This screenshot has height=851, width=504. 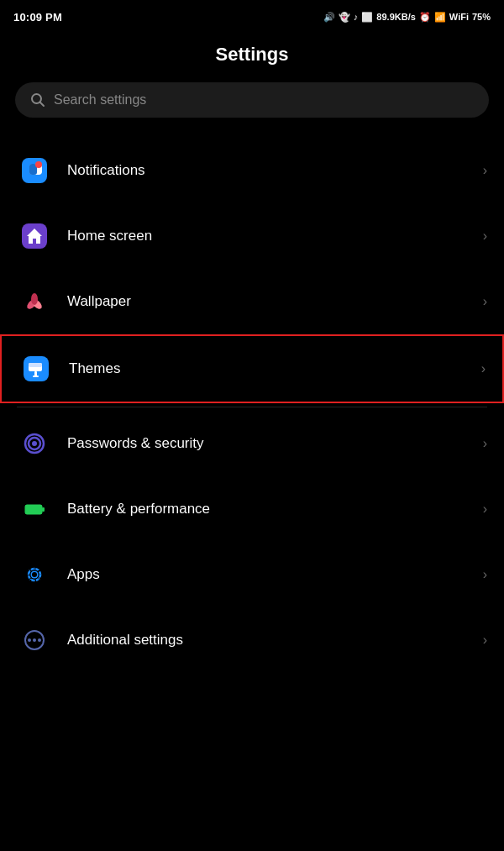 I want to click on search-bar: Search settings, so click(x=252, y=100).